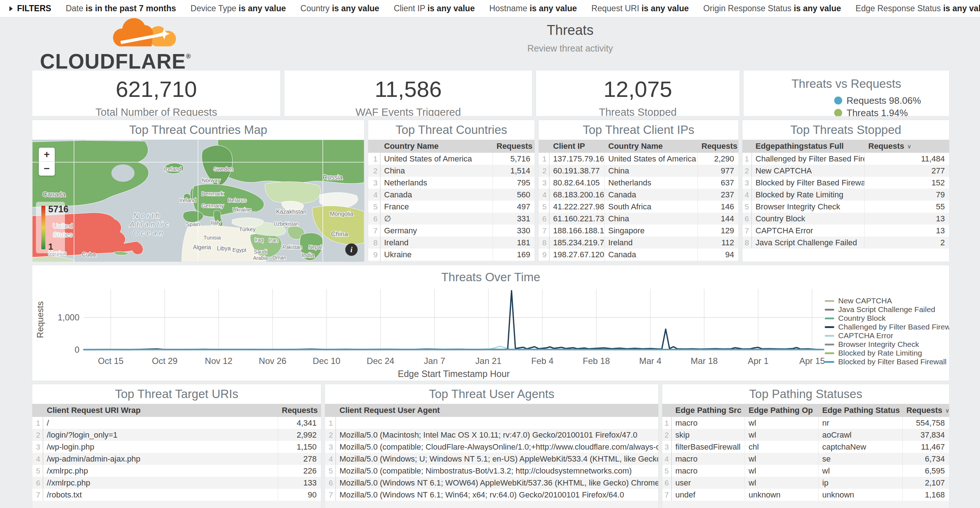  I want to click on table-row: 7undefunknownunknown1,168, so click(806, 495).